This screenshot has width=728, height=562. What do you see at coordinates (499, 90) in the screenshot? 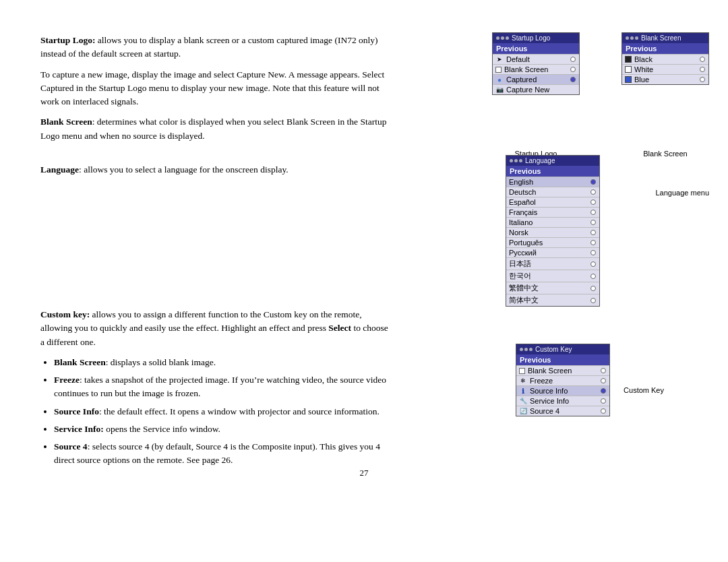
I see `capture-new-icon: 📷` at bounding box center [499, 90].